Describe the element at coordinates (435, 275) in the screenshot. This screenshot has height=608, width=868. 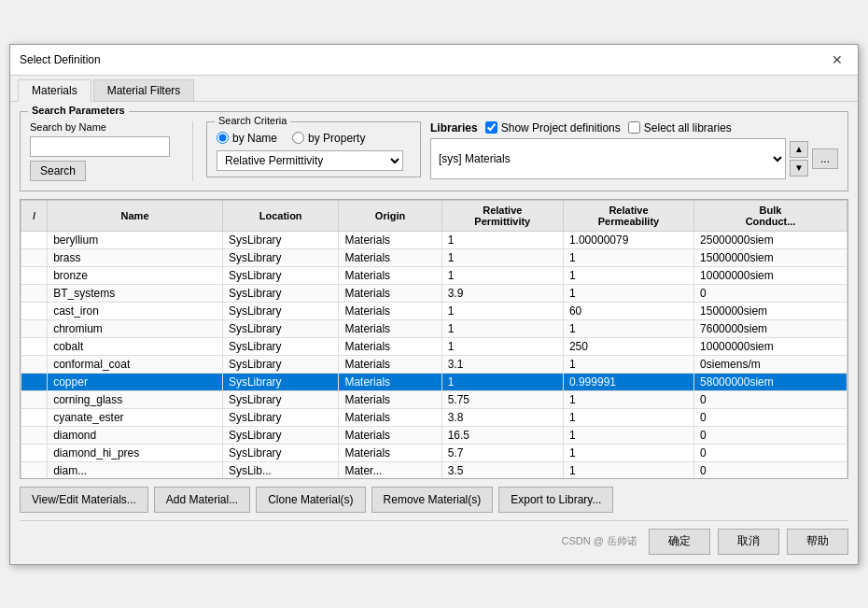
I see `table-row: bronzeSysLibraryMaterials1110000000siem` at that location.